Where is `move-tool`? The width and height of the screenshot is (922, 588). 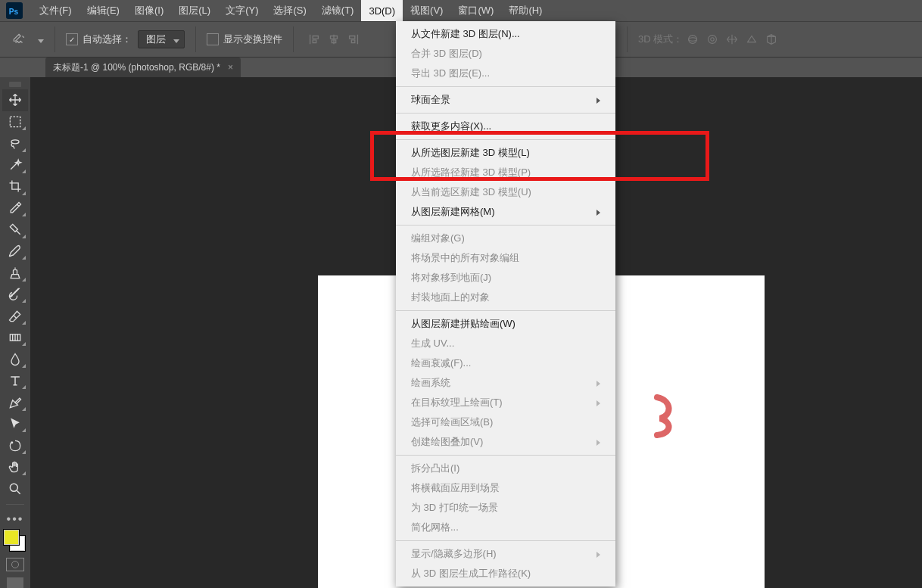
move-tool is located at coordinates (15, 100).